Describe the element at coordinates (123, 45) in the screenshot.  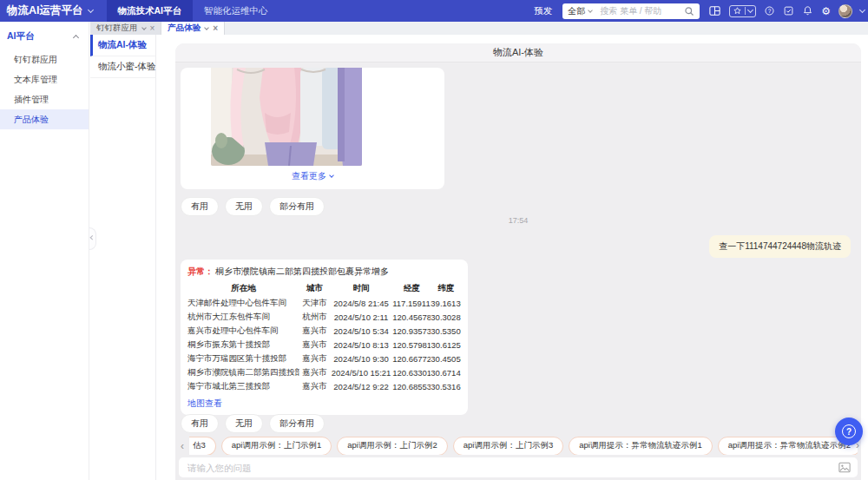
I see `sub-sidebar-item: 物流AI-体验` at that location.